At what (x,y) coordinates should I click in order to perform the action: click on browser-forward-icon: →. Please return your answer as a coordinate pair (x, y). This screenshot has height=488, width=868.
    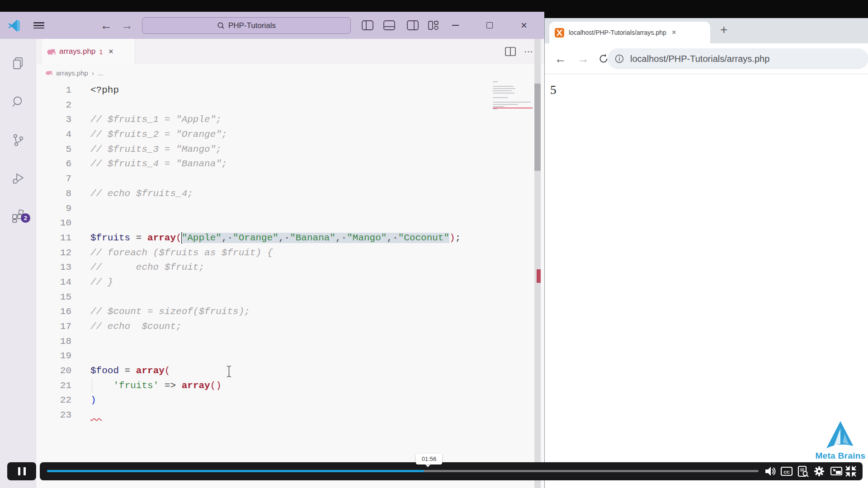
    Looking at the image, I should click on (583, 59).